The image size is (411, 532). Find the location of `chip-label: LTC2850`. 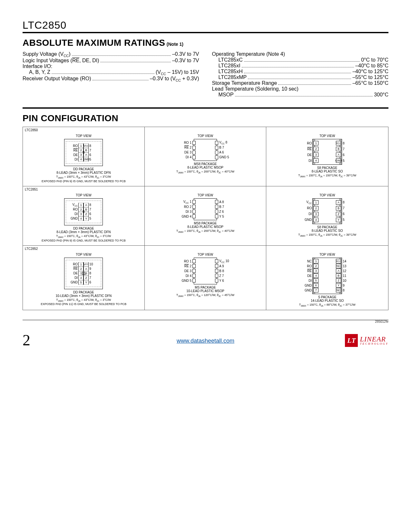

chip-label: LTC2850 is located at coordinates (31, 130).